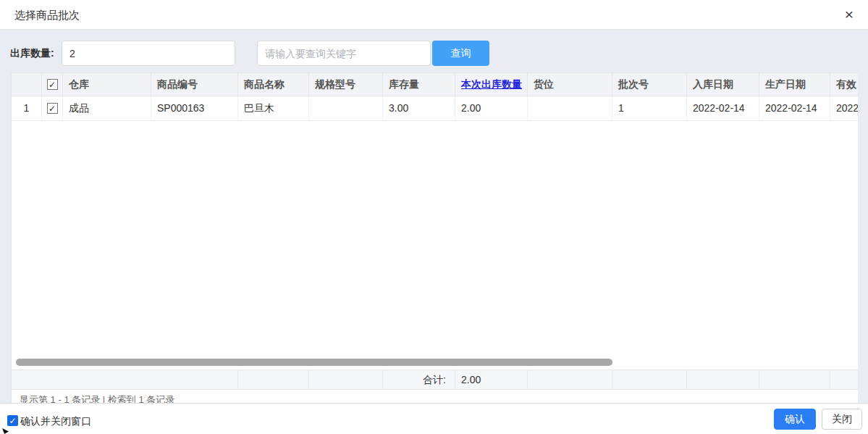 This screenshot has height=434, width=868. What do you see at coordinates (844, 84) in the screenshot?
I see `column-header-validity-date: 有效` at bounding box center [844, 84].